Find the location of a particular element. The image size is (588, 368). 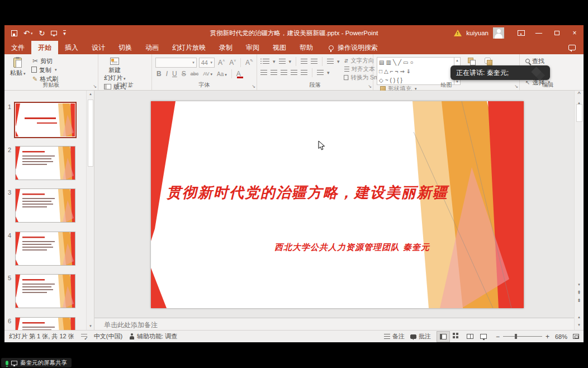

thumbnail-scrollbar-thumb is located at coordinates (91, 133).